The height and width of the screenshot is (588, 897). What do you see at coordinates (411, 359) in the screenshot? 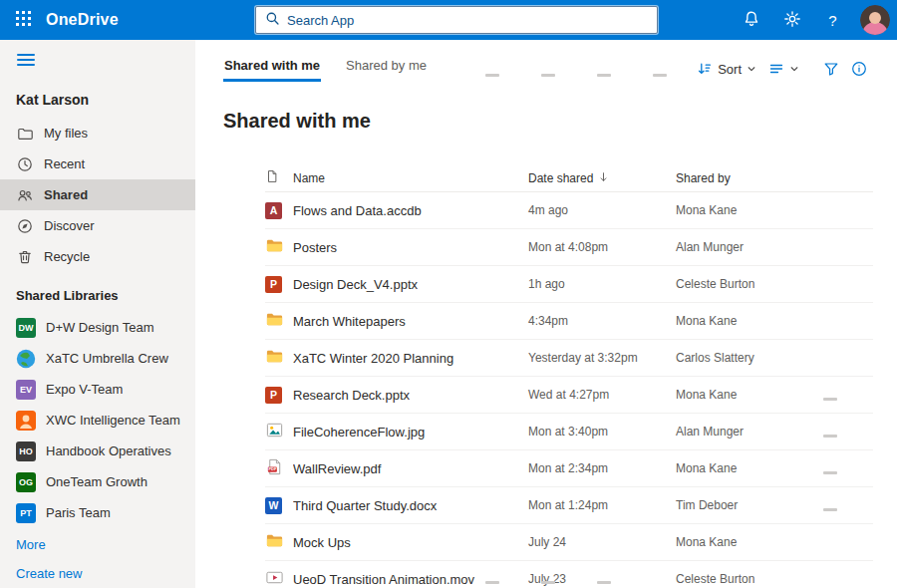
I see `file-name: XaTC Winter 2020 Planning` at bounding box center [411, 359].